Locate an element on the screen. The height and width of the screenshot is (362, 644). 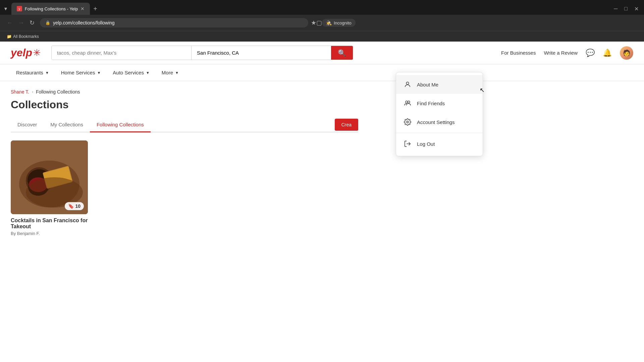
messages-button: 💬 is located at coordinates (590, 53).